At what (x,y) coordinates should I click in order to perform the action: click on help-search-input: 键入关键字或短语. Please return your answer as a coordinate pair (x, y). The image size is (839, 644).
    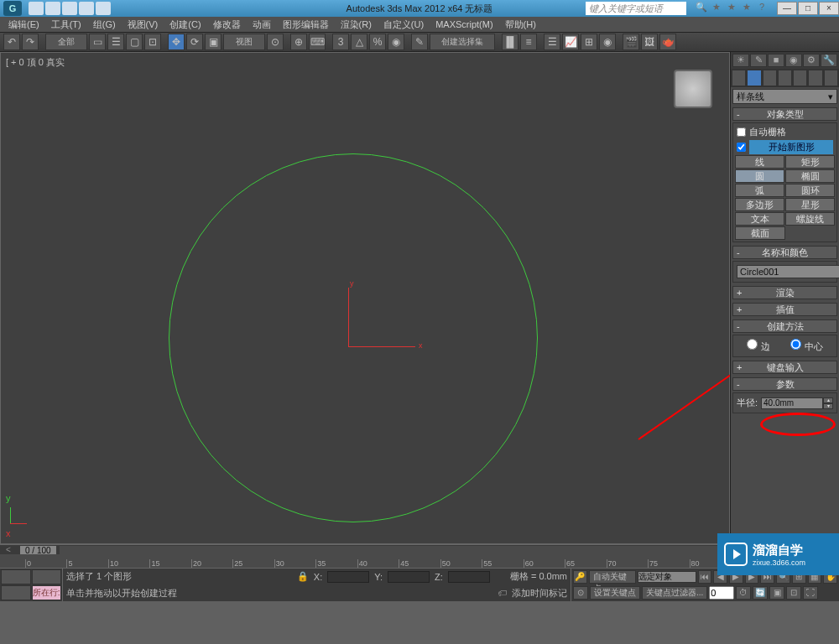
    Looking at the image, I should click on (636, 8).